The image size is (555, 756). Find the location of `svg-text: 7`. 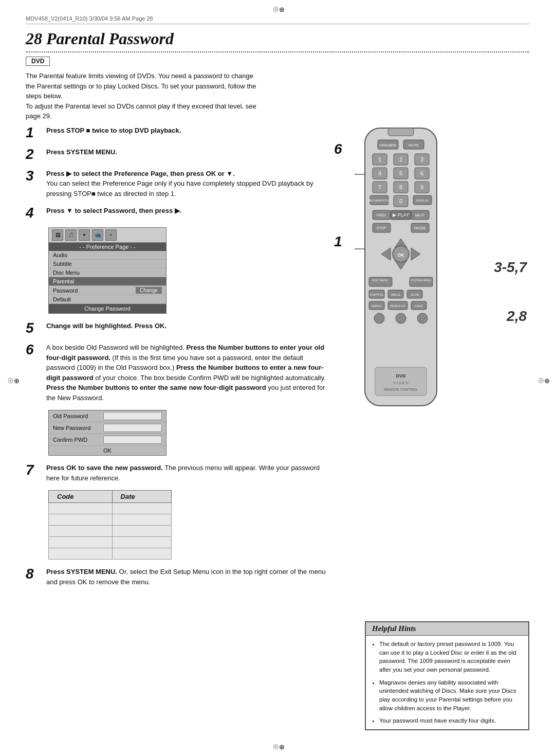

svg-text: 7 is located at coordinates (380, 187).